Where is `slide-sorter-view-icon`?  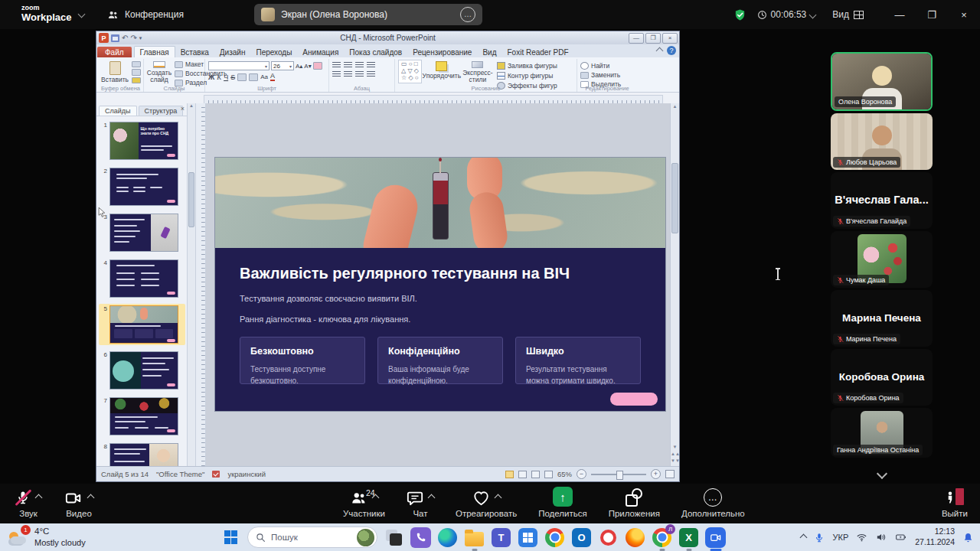 slide-sorter-view-icon is located at coordinates (522, 474).